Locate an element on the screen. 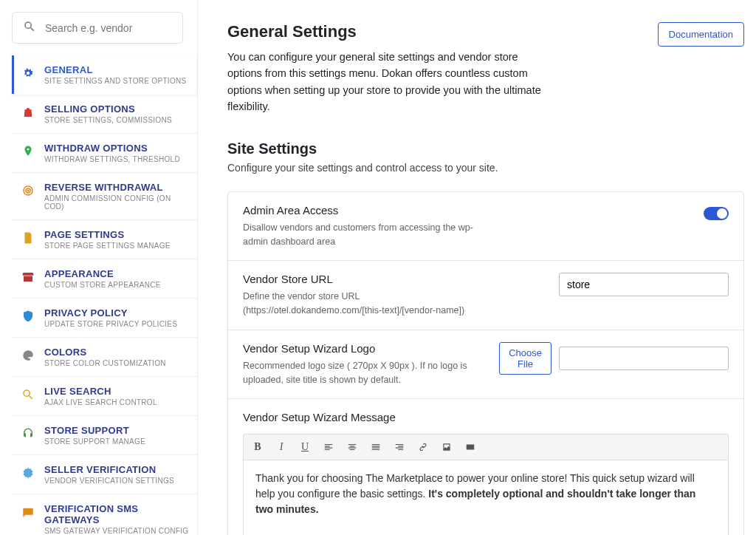  sidebar-item-page: PAGE SETTINGSSTORE PAGE SETTINGS MANAGE is located at coordinates (105, 239).